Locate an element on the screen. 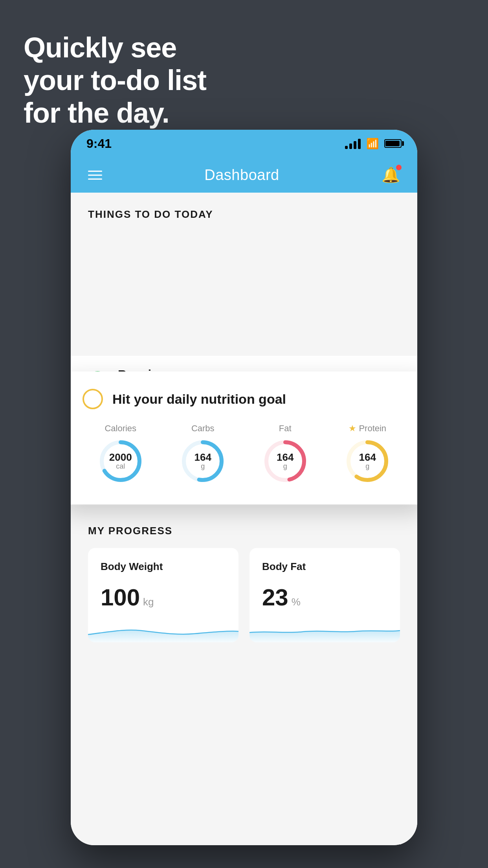  wifi-icon: 📶 is located at coordinates (372, 144).